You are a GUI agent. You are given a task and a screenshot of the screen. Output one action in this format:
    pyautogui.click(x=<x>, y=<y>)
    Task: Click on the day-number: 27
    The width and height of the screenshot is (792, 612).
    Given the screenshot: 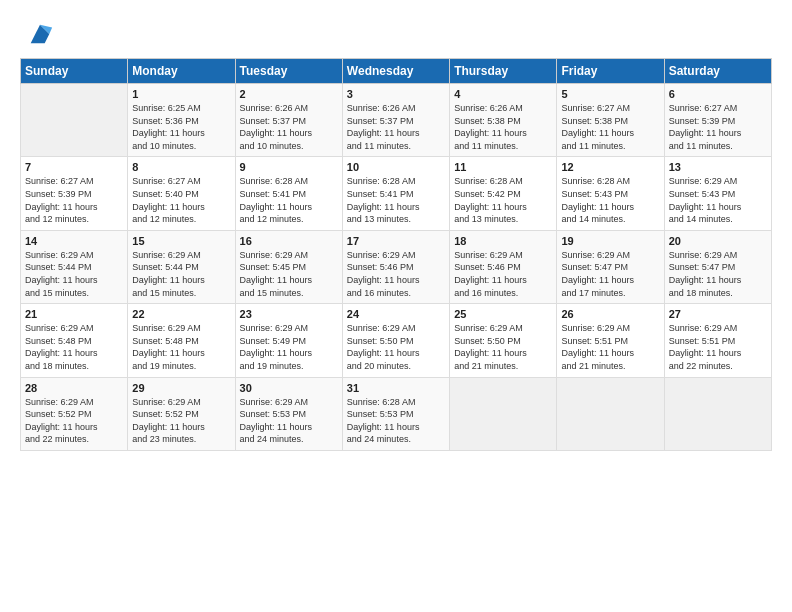 What is the action you would take?
    pyautogui.click(x=718, y=314)
    